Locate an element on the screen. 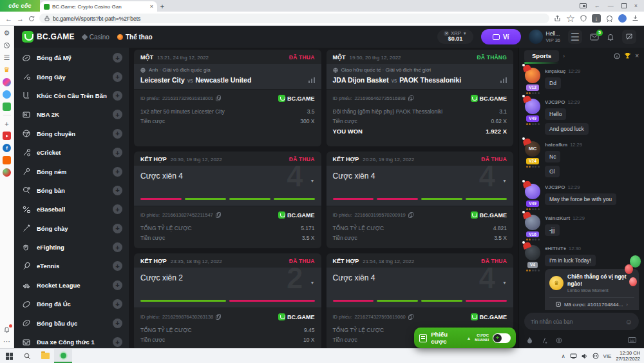 The image size is (644, 363). slash-command-icon is located at coordinates (544, 340).